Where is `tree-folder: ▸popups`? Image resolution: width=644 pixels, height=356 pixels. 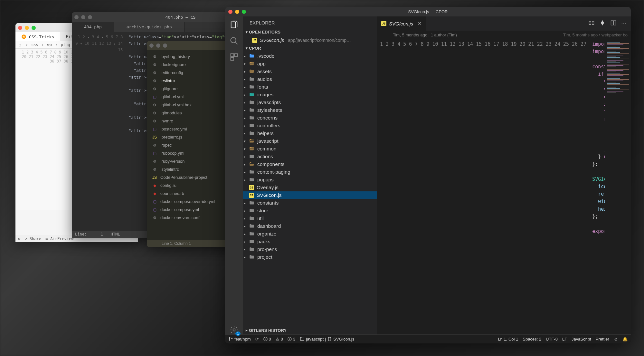
tree-folder: ▸popups is located at coordinates (310, 180).